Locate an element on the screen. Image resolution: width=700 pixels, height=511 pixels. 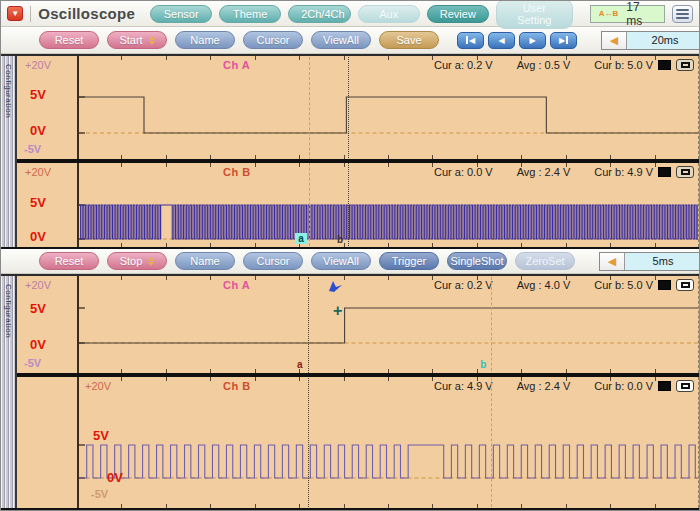
avg-readout: Avg : 0.5 V is located at coordinates (544, 65).